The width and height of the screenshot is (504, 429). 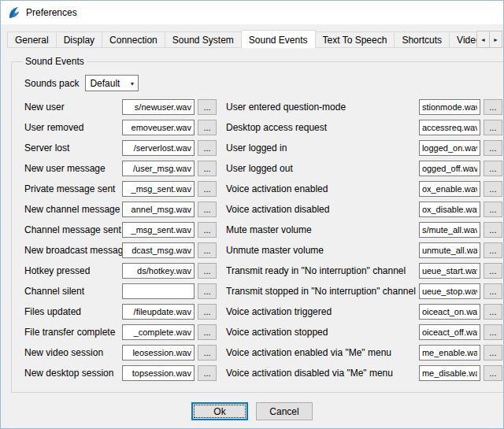 What do you see at coordinates (323, 230) in the screenshot?
I see `sound-event-label: Mute master volume` at bounding box center [323, 230].